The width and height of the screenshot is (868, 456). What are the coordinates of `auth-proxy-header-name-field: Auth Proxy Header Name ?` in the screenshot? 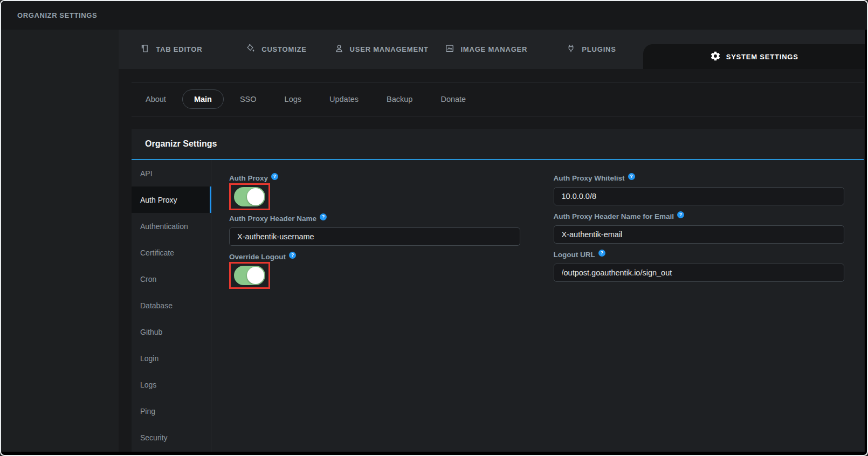 It's located at (375, 230).